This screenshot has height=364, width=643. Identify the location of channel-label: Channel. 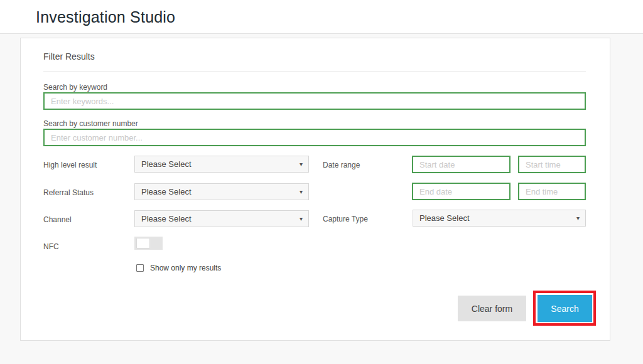
(58, 220).